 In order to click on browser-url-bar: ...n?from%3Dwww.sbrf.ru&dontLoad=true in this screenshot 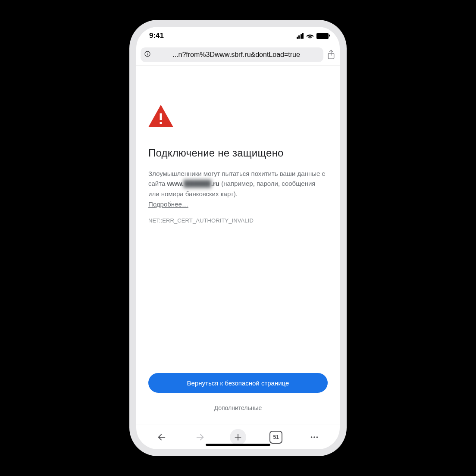, I will do `click(238, 55)`.